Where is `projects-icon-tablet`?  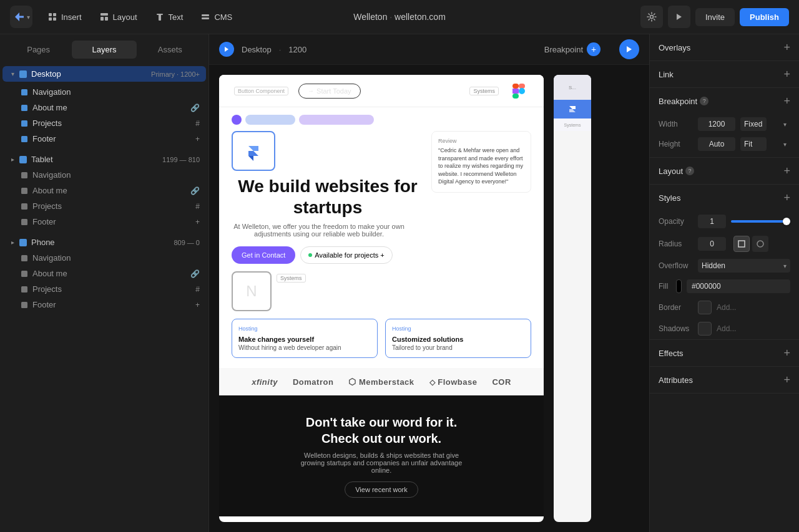
projects-icon-tablet is located at coordinates (24, 206).